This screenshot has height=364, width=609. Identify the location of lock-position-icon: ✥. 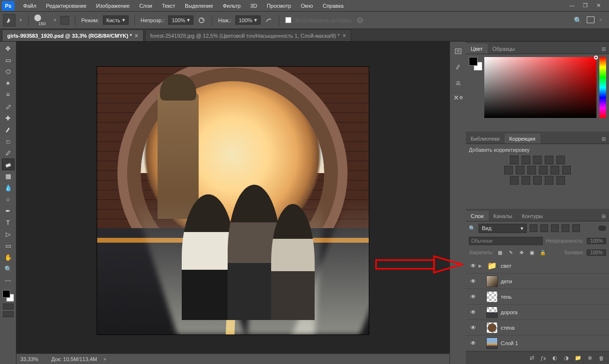
(522, 252).